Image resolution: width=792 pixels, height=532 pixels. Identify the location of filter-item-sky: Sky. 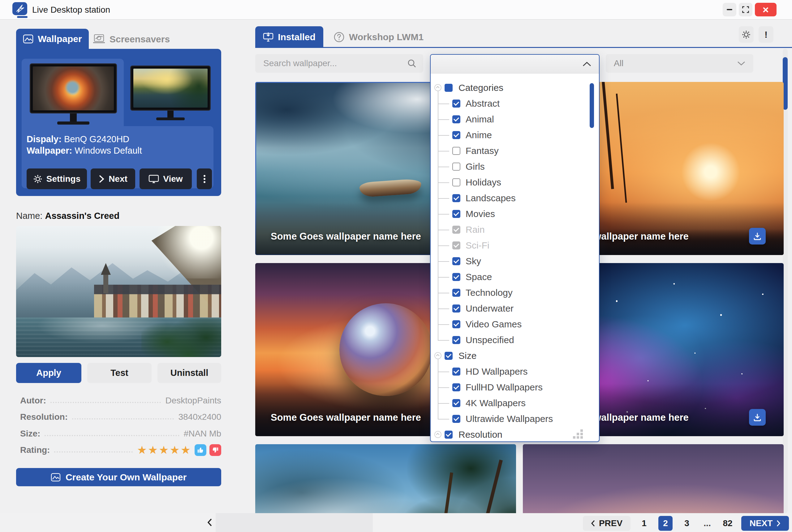
(515, 261).